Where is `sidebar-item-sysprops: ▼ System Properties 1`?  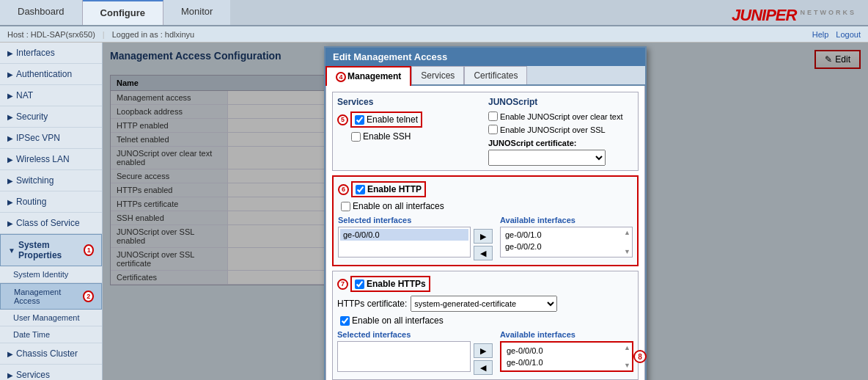
sidebar-item-sysprops: ▼ System Properties 1 is located at coordinates (51, 250).